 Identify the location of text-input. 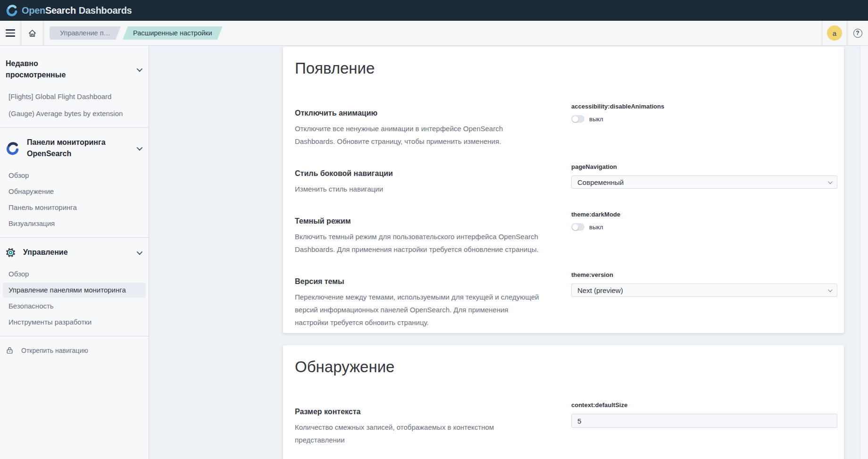
(704, 421).